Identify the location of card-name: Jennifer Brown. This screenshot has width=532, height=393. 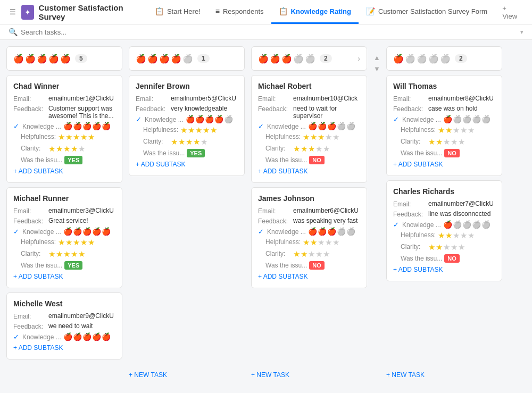
(187, 86).